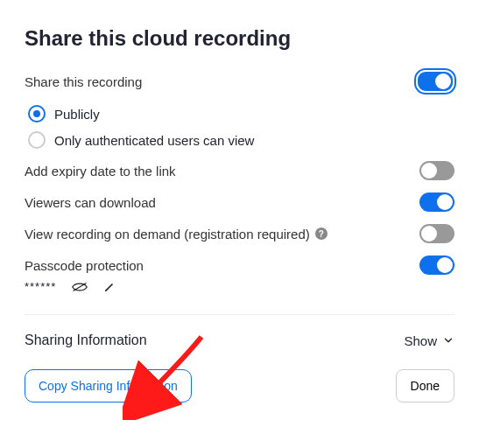  What do you see at coordinates (437, 234) in the screenshot?
I see `ondemand-toggle` at bounding box center [437, 234].